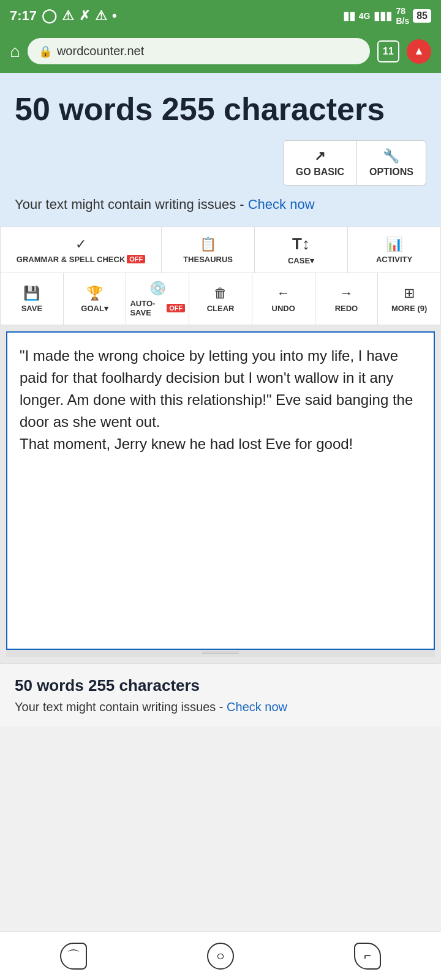  What do you see at coordinates (394, 250) in the screenshot?
I see `activity-button: 📊 ACTIVITY` at bounding box center [394, 250].